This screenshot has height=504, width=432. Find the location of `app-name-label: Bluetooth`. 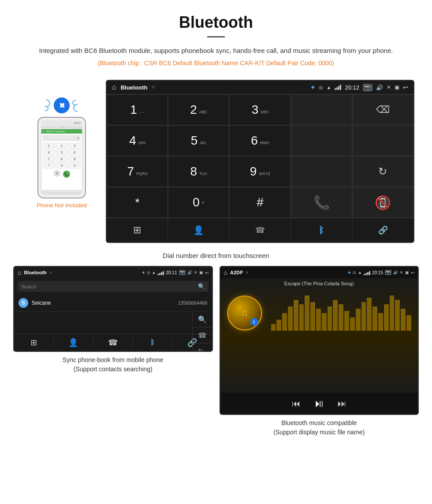

app-name-label: Bluetooth is located at coordinates (134, 87).